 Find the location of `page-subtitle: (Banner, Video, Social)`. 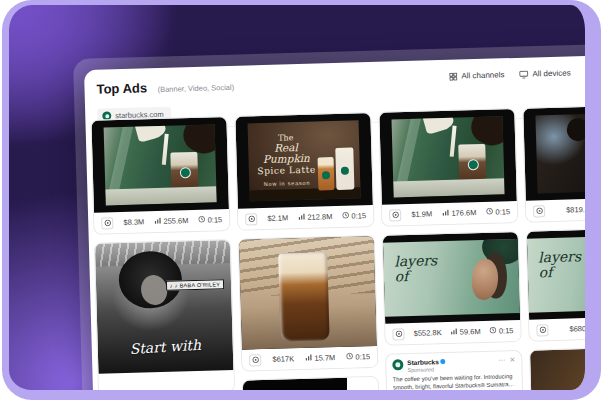

page-subtitle: (Banner, Video, Social) is located at coordinates (196, 88).